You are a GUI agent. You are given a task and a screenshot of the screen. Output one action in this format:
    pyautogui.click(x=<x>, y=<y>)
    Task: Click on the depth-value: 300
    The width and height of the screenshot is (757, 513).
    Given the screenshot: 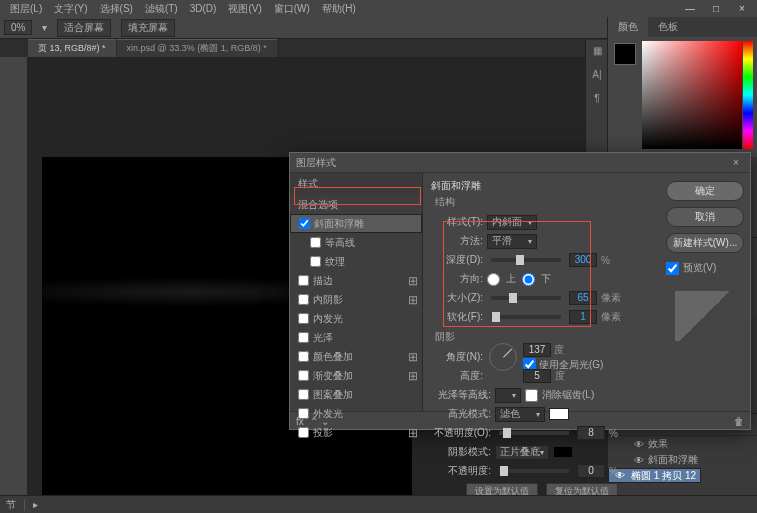 What is the action you would take?
    pyautogui.click(x=583, y=260)
    